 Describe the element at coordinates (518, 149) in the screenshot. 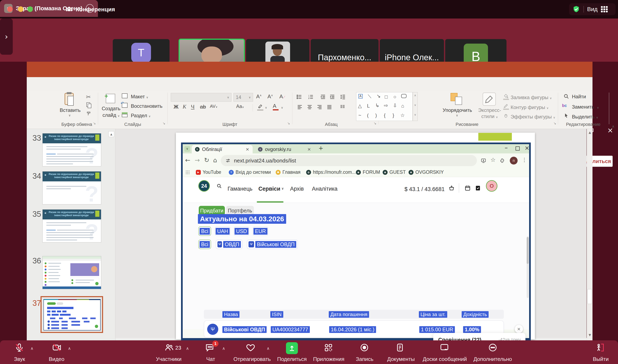

I see `window-maximize-icon` at that location.